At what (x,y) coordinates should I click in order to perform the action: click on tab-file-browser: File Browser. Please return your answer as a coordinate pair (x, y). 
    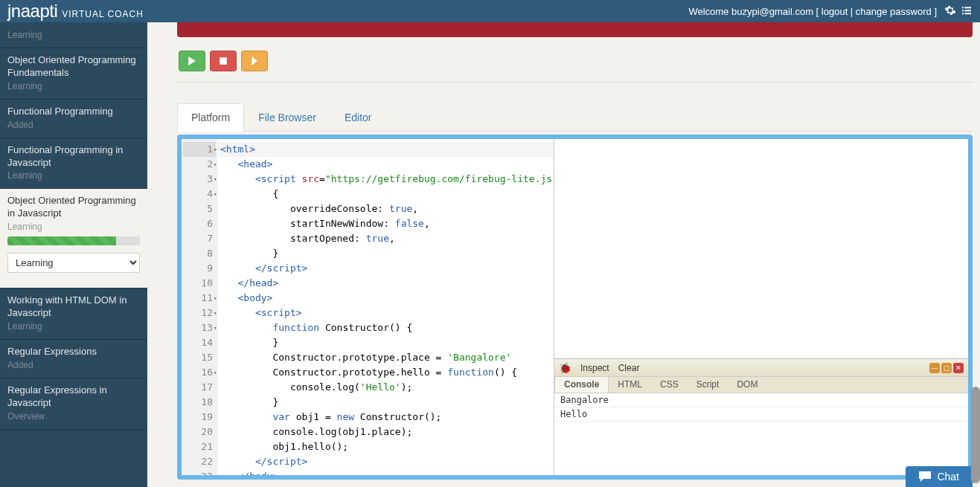
    Looking at the image, I should click on (287, 117).